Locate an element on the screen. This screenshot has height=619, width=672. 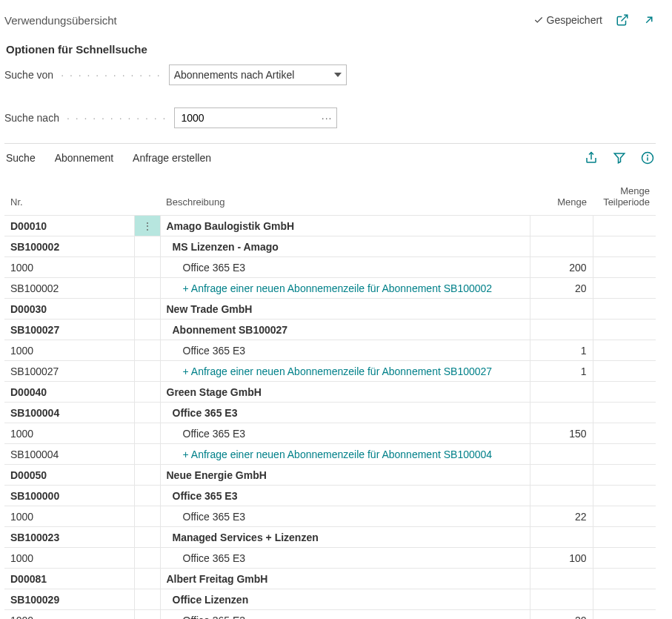
open-new-window-icon is located at coordinates (622, 20).